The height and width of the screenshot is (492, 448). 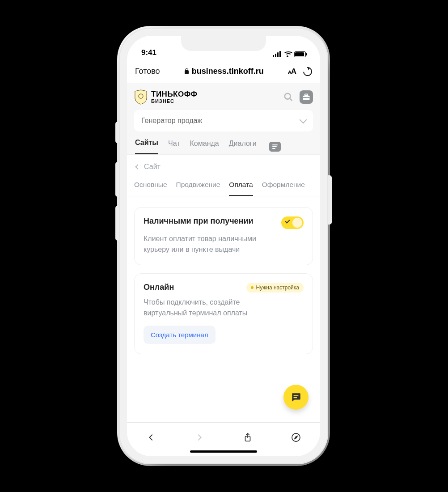 What do you see at coordinates (224, 72) in the screenshot?
I see `browser-top-bar: Готово business.tinkoff.ru ᴀA` at bounding box center [224, 72].